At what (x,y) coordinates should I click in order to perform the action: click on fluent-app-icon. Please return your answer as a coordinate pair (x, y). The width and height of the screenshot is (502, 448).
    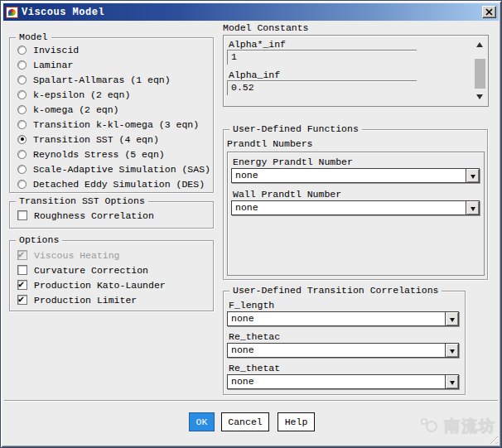
    Looking at the image, I should click on (12, 12).